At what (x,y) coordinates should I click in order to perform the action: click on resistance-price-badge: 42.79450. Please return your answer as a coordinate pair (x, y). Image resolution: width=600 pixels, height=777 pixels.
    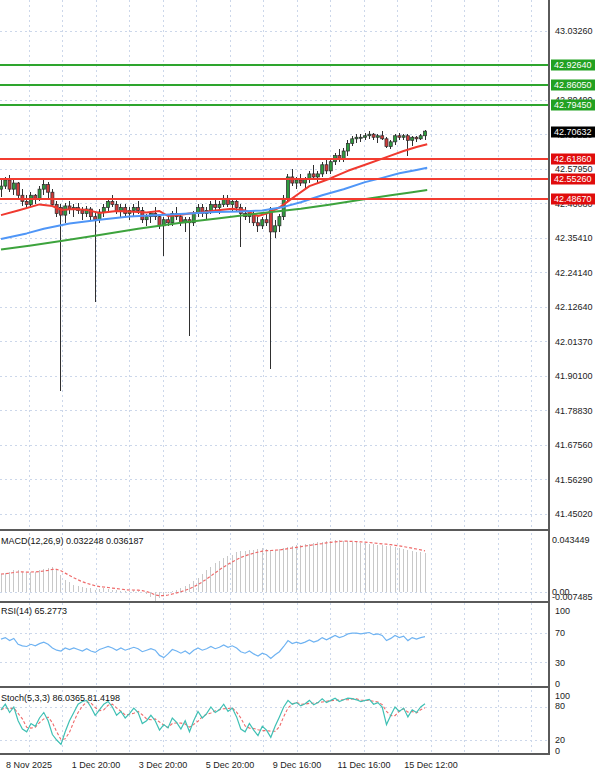
    Looking at the image, I should click on (573, 106).